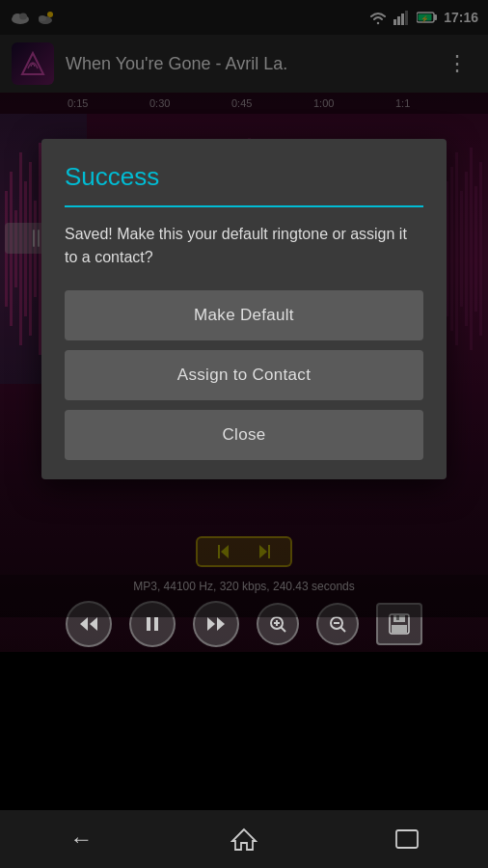 This screenshot has width=488, height=868. Describe the element at coordinates (338, 624) in the screenshot. I see `zoom-out-icon` at that location.